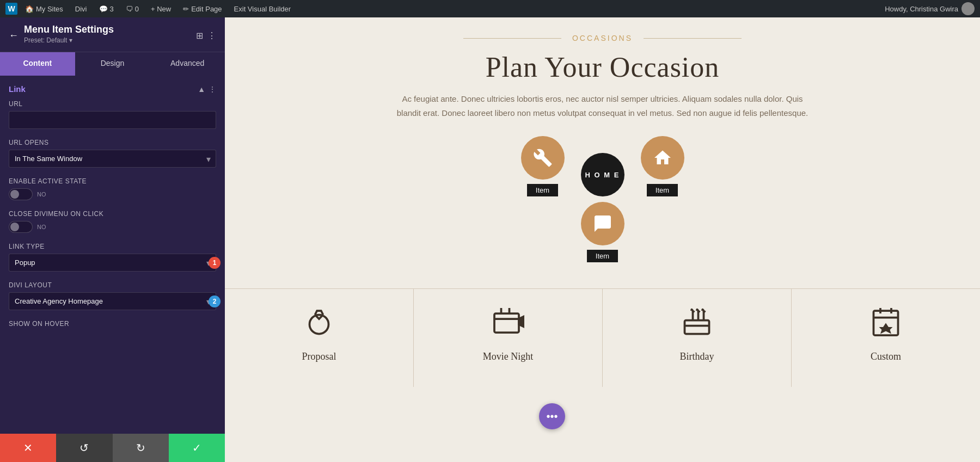 The height and width of the screenshot is (462, 980). I want to click on link-type-wrapper: Popup 1, so click(112, 262).